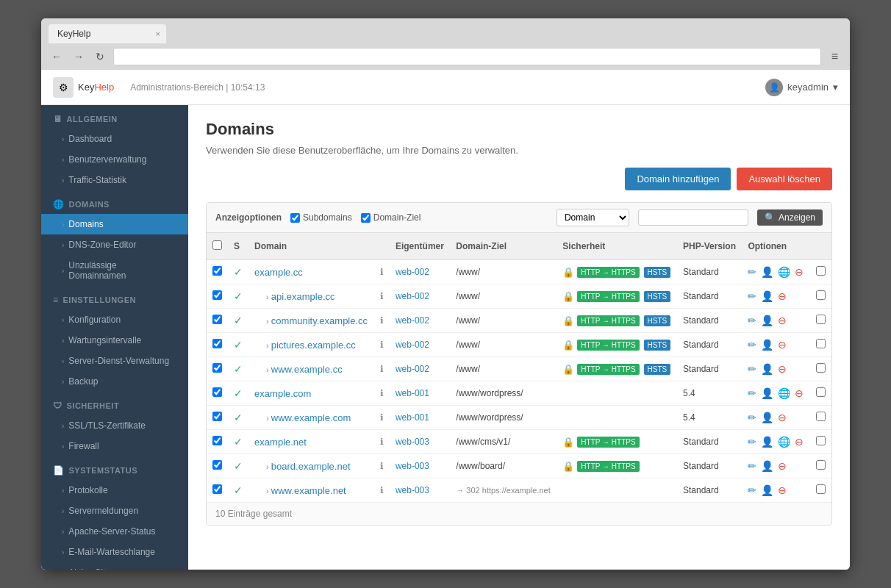  What do you see at coordinates (391, 218) in the screenshot?
I see `domain-ziel-checkbox-option: Domain-Ziel` at bounding box center [391, 218].